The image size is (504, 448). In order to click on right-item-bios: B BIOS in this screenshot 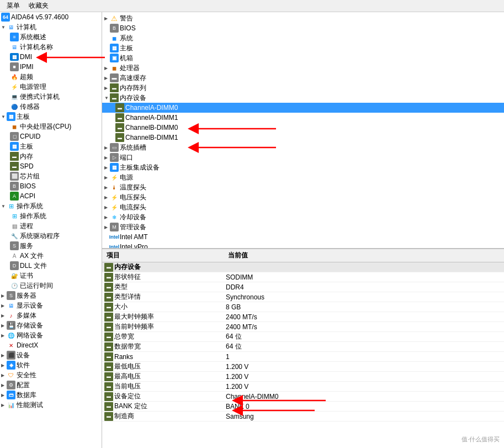, I will do `click(303, 28)`.